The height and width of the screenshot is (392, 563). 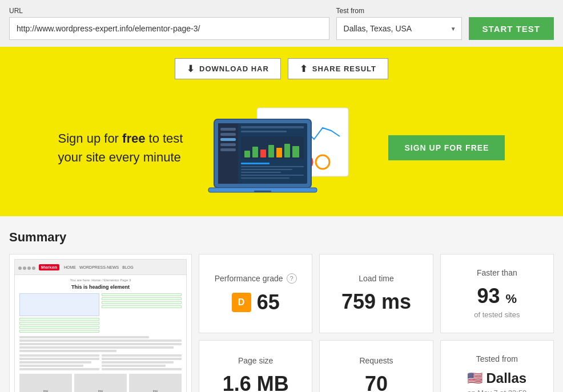 I want to click on faster-than-card: Faster than 93 % of tested sites, so click(x=497, y=293).